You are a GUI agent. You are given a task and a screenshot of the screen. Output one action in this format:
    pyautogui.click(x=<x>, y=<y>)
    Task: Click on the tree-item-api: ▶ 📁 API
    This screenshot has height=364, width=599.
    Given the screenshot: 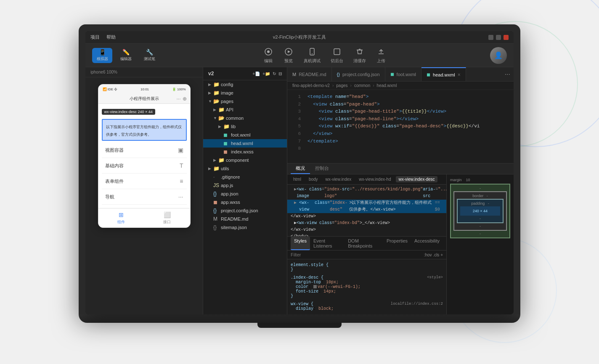 What is the action you would take?
    pyautogui.click(x=245, y=110)
    